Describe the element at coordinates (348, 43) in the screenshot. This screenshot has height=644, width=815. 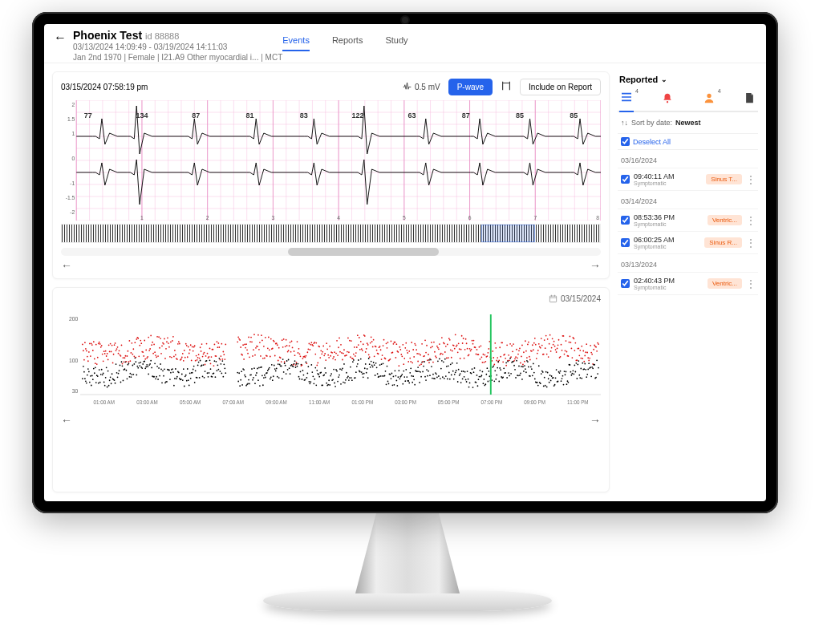
I see `tab-reports: Reports` at that location.